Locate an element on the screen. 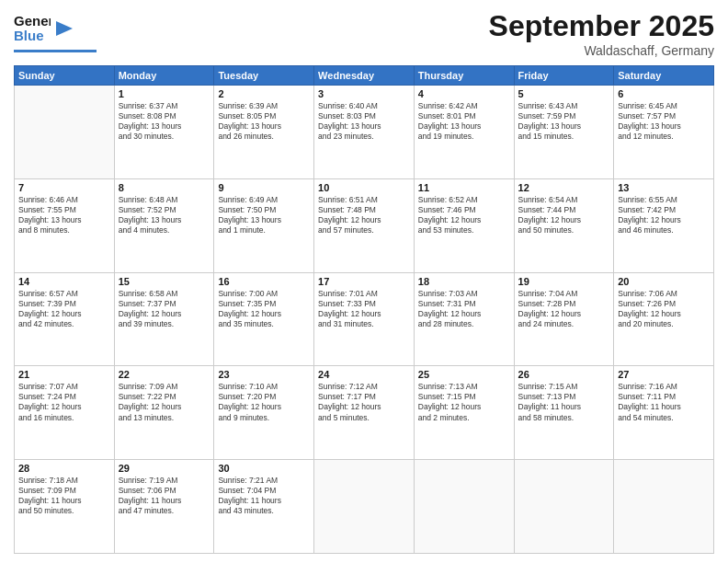  calendar-cell: 9Sunrise: 6:49 AM Sunset: 7:50 PM Daylig… is located at coordinates (265, 225).